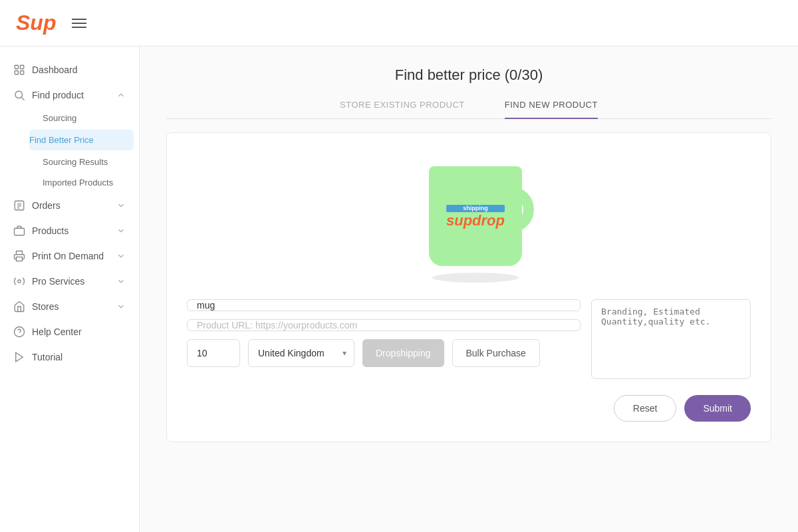 The height and width of the screenshot is (532, 798). Describe the element at coordinates (69, 95) in the screenshot. I see `sidebar-item-find-product: Find product` at that location.